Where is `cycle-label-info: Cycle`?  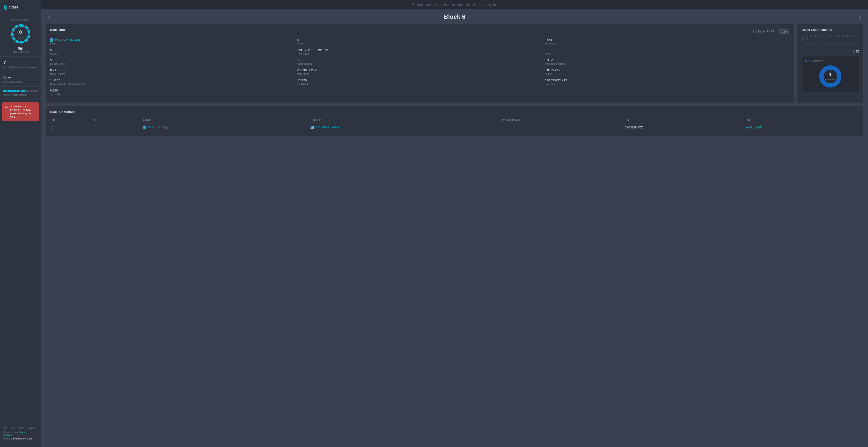
cycle-label-info: Cycle is located at coordinates (667, 54).